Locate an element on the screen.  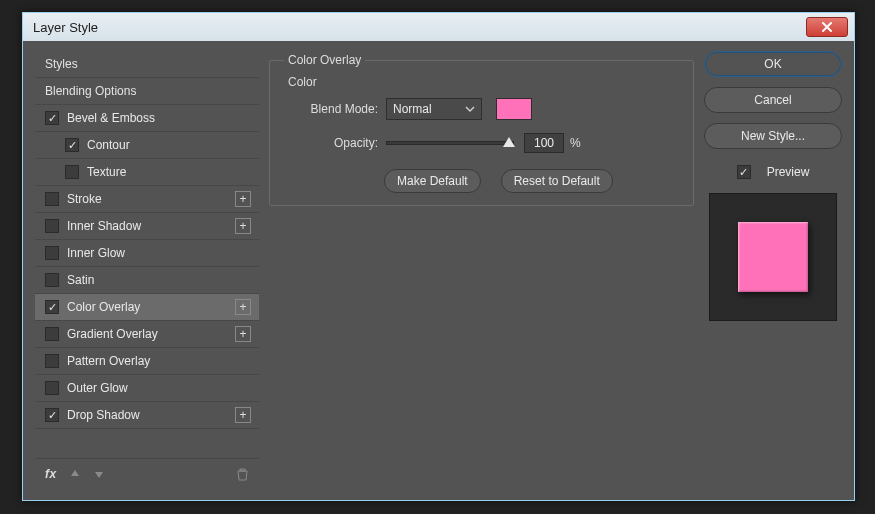
blend-mode-value: Normal is located at coordinates (412, 109).